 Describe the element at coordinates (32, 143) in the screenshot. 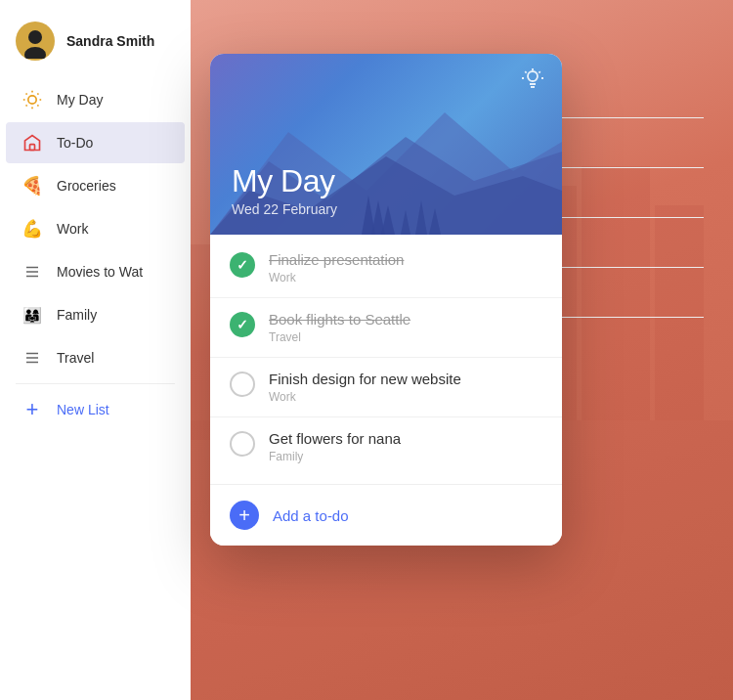

I see `home-icon` at that location.